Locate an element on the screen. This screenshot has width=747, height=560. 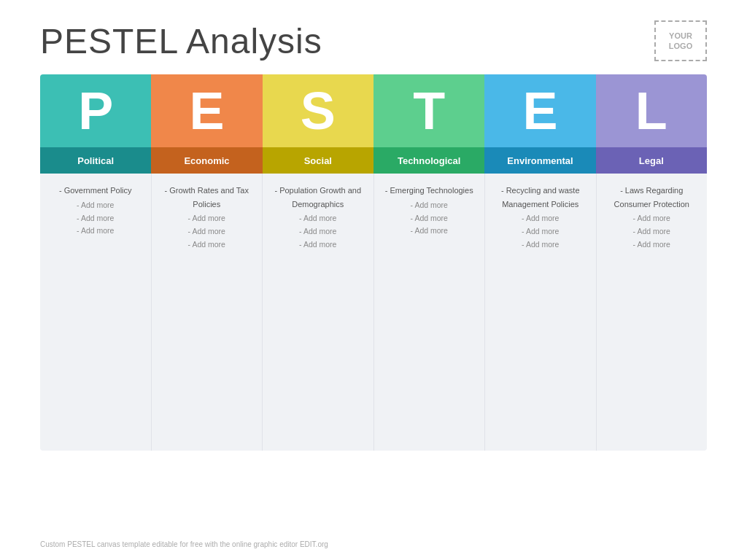
political-add-1: - Add more is located at coordinates (96, 206).